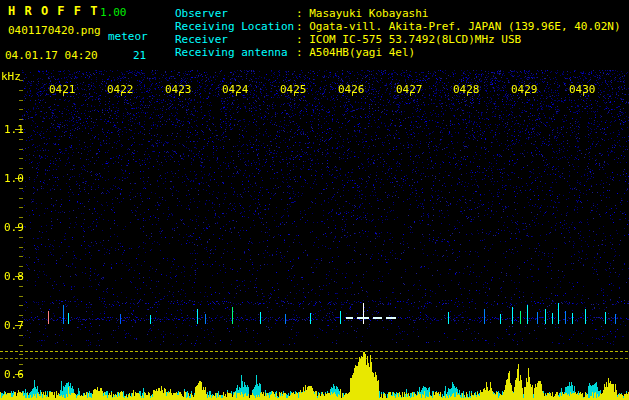 Image resolution: width=629 pixels, height=400 pixels. What do you see at coordinates (236, 90) in the screenshot?
I see `time-label: 0424` at bounding box center [236, 90].